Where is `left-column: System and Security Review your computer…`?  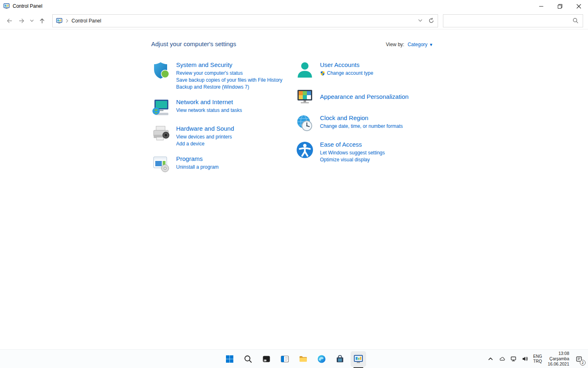 left-column: System and Security Review your computer… is located at coordinates (223, 121).